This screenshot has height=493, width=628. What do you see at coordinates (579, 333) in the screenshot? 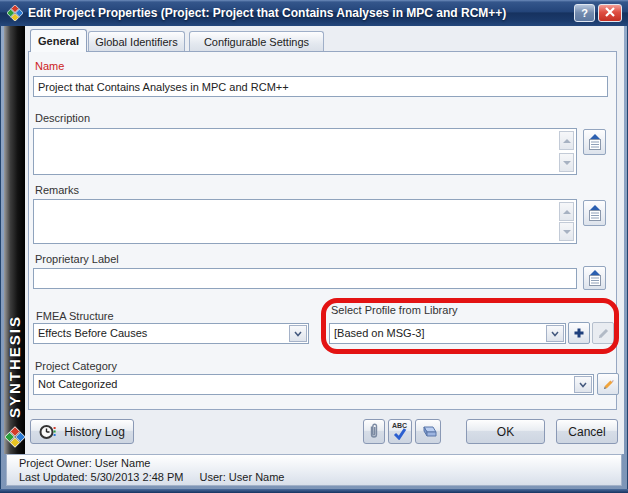
I see `plus-icon` at bounding box center [579, 333].